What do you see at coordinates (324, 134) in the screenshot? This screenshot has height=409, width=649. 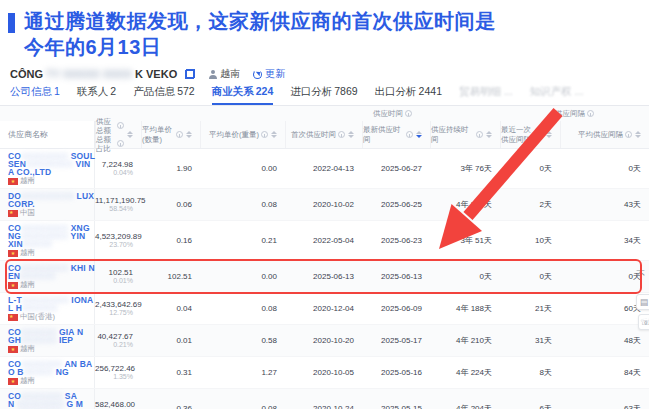 I see `table-columns-row: 供应商名称 供应总额 总额占比 平均单价(数量) 平均单价(重量) 首次供应时间…` at bounding box center [324, 134].